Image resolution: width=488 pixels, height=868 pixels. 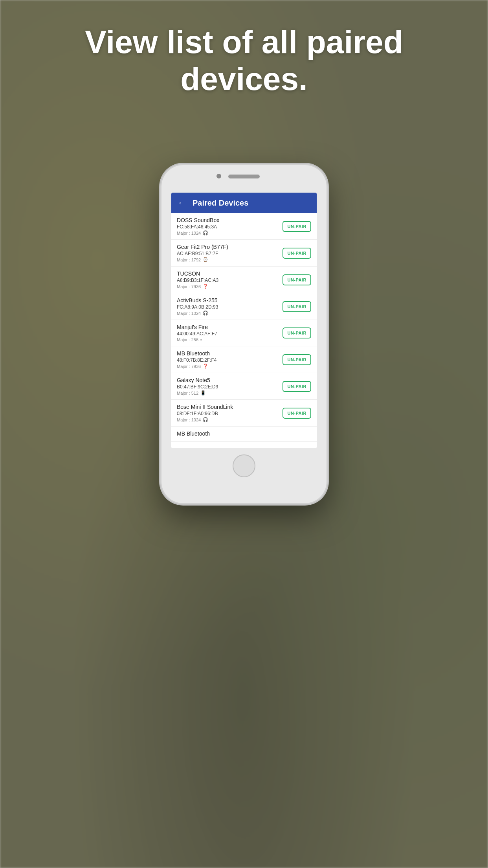 I want to click on device-name: Bose Mini II SoundLink, so click(x=228, y=407).